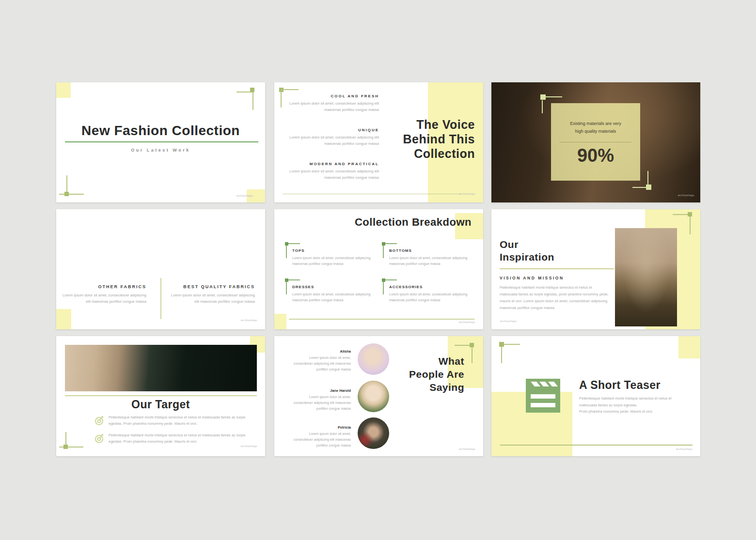 The image size is (756, 540). I want to click on slide-5-breakdown: Collection Breakdown TOPS Lorem ipsum do…, so click(379, 269).